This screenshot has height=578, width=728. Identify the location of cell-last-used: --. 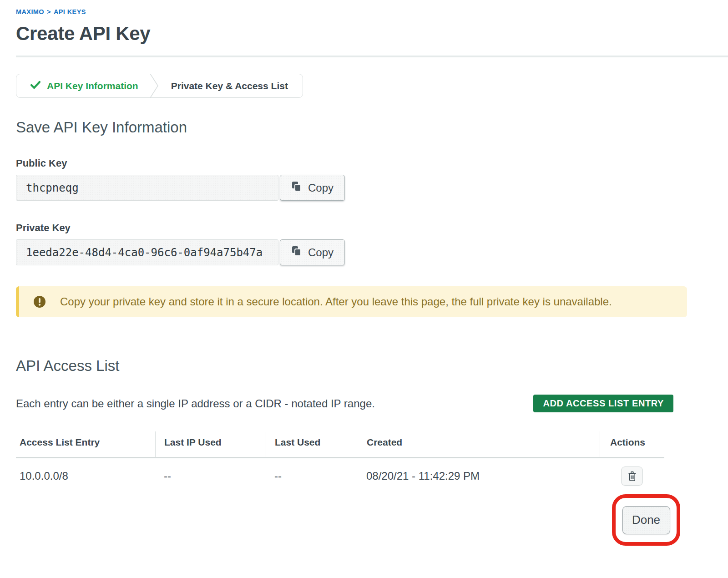
(311, 476).